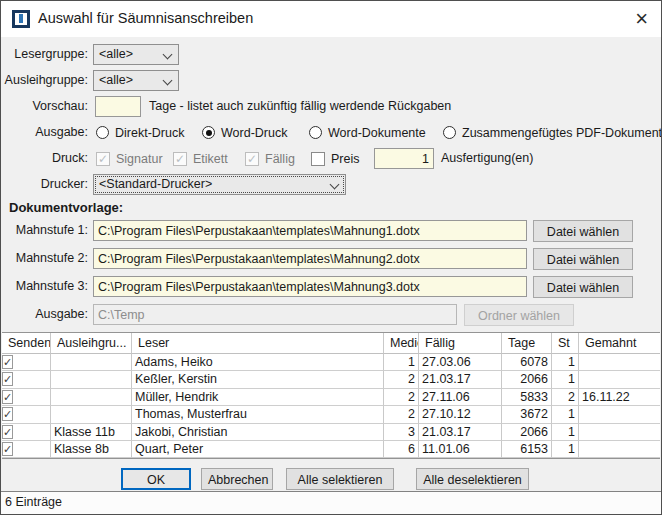  Describe the element at coordinates (335, 158) in the screenshot. I see `checkbox-preis: Preis` at that location.